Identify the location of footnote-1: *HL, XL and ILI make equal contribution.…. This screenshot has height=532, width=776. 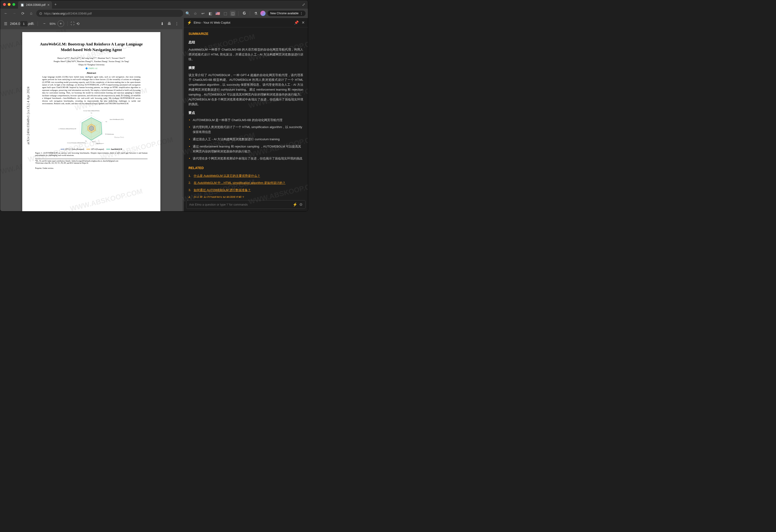
(91, 160).